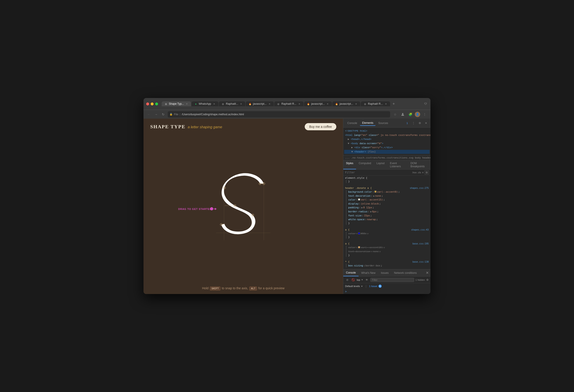 The height and width of the screenshot is (392, 574). I want to click on style-source-donate: shapes.css:275, so click(419, 188).